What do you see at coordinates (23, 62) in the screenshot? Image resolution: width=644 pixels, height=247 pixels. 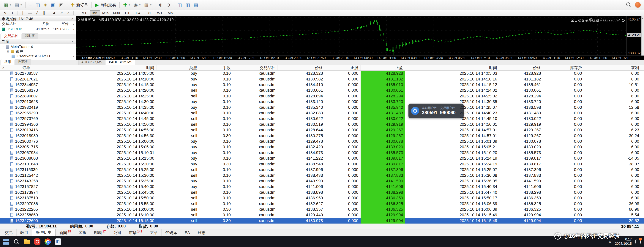 I see `tab-favorites: 收藏夹` at bounding box center [23, 62].